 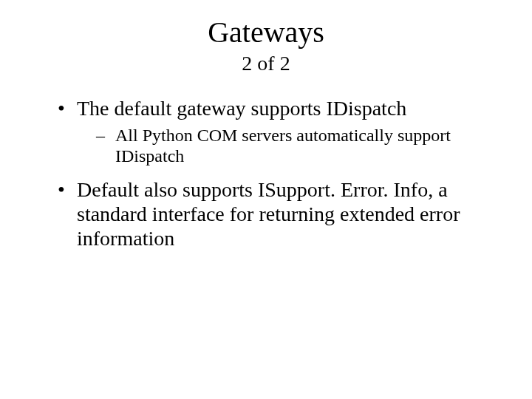 What do you see at coordinates (269, 214) in the screenshot?
I see `bullet-text: Default also supports ISupport. Error. I…` at bounding box center [269, 214].